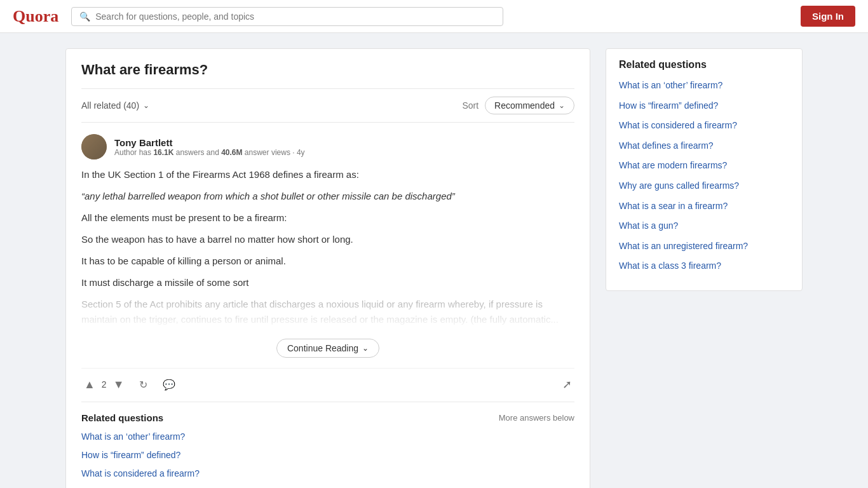 Image resolution: width=868 pixels, height=488 pixels. Describe the element at coordinates (704, 186) in the screenshot. I see `list-item: Why are guns called firearms?` at that location.